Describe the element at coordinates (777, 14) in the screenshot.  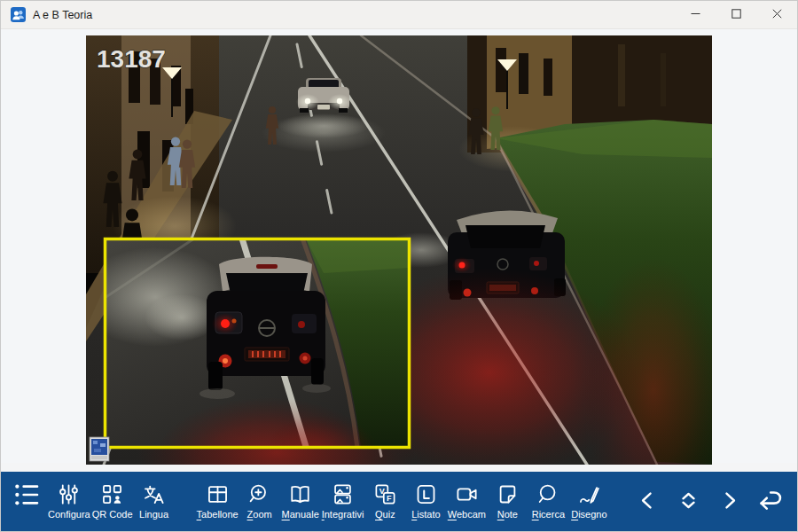
I see `close-button` at that location.